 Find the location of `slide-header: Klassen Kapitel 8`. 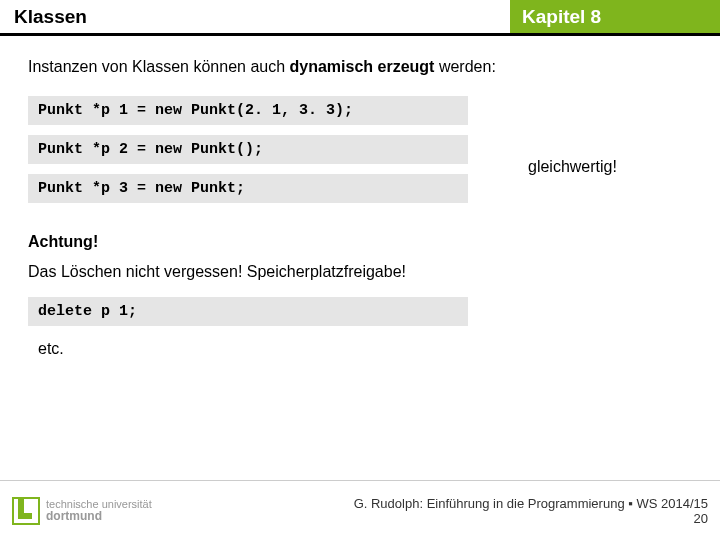

slide-header: Klassen Kapitel 8 is located at coordinates (360, 18).